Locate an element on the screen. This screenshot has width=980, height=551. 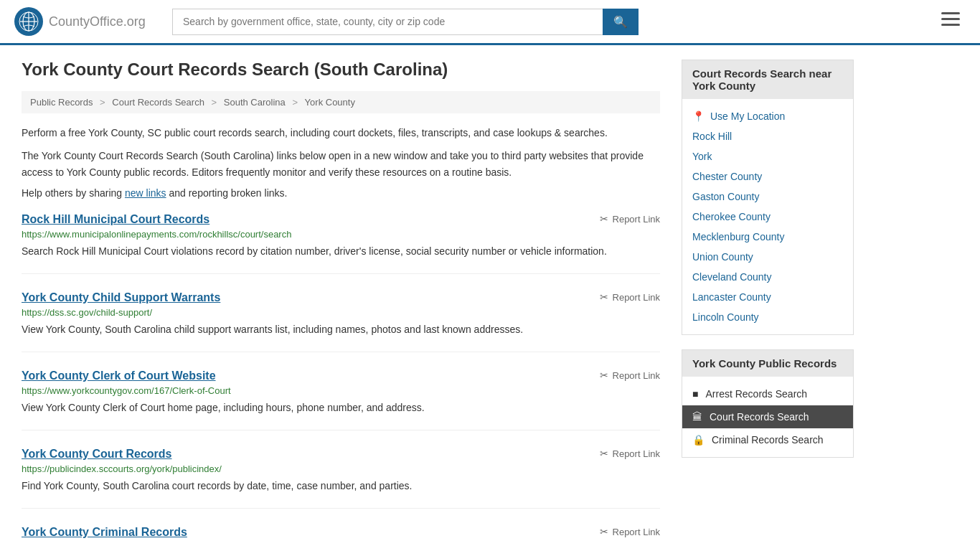
nearby-links: 📍 Use My Location Rock HillYorkChester C… is located at coordinates (768, 217).